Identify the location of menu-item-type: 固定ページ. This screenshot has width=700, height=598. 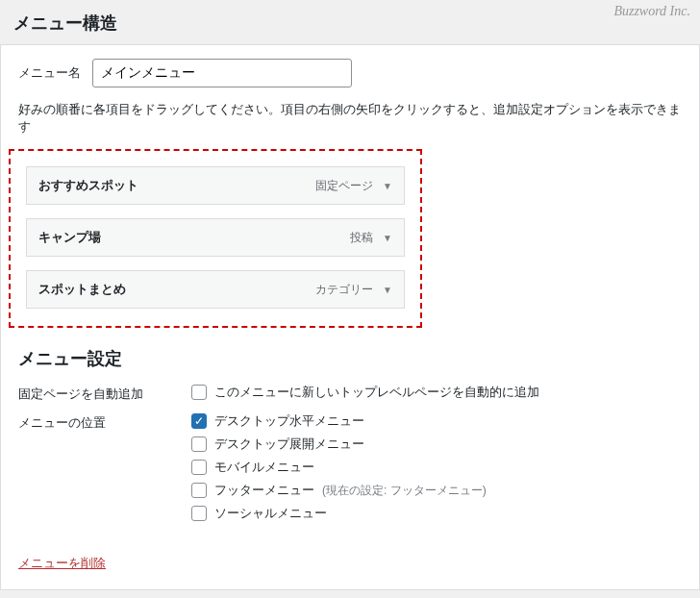
(344, 187).